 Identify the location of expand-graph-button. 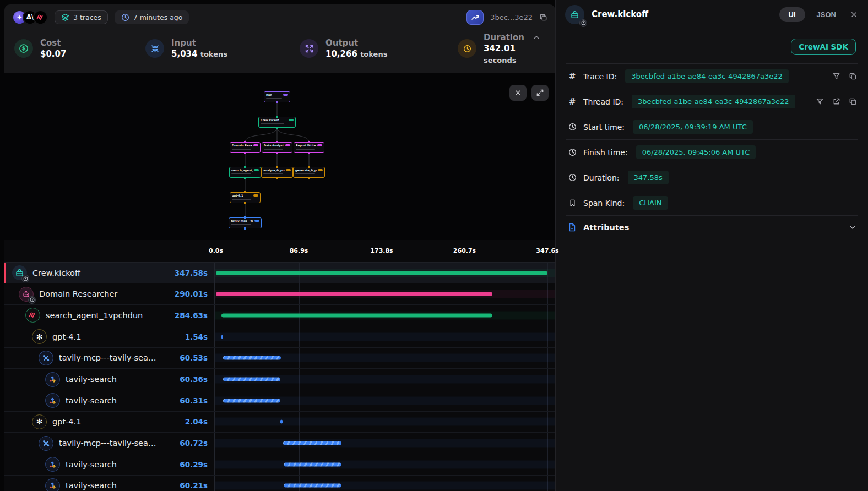
(540, 92).